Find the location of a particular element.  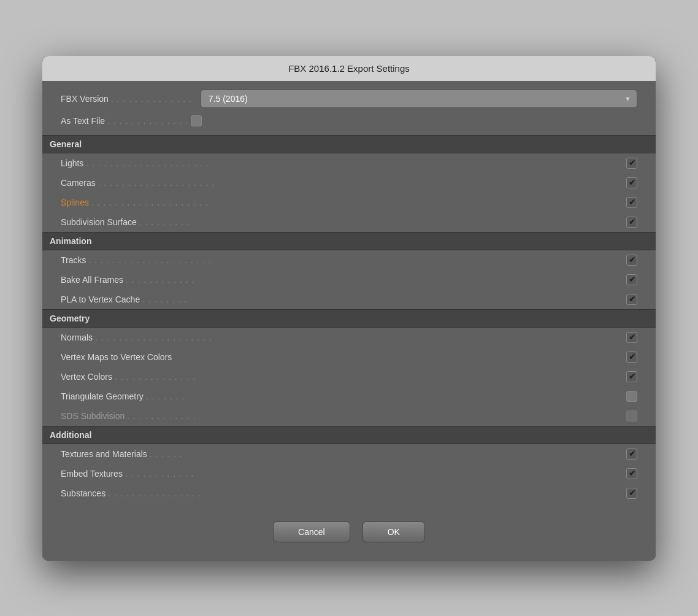

section-animation: Animation is located at coordinates (349, 241).